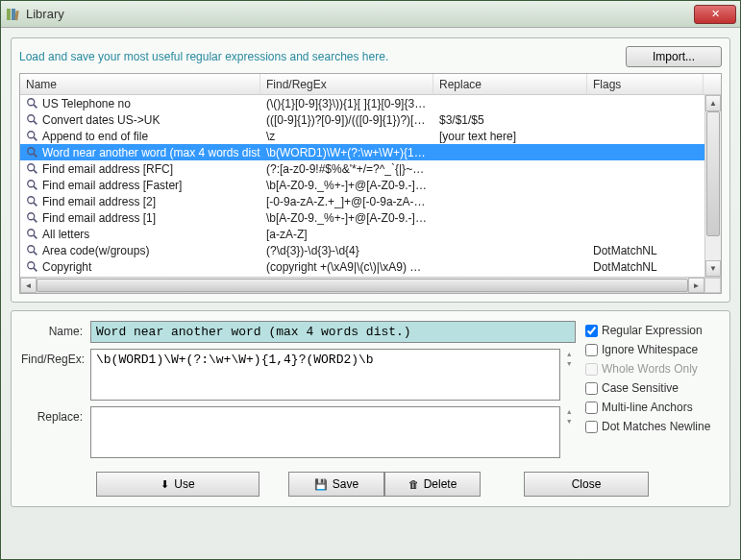 The height and width of the screenshot is (560, 741). What do you see at coordinates (569, 375) in the screenshot?
I see `find-spinner: ▲▼` at bounding box center [569, 375].